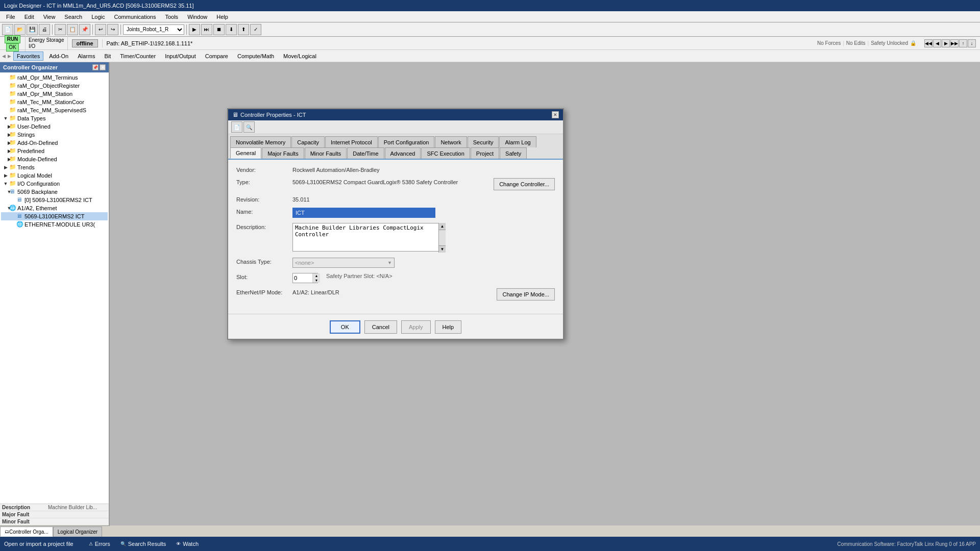  I want to click on bottom-tab-logical-organizer: Logical Organizer, so click(78, 532).